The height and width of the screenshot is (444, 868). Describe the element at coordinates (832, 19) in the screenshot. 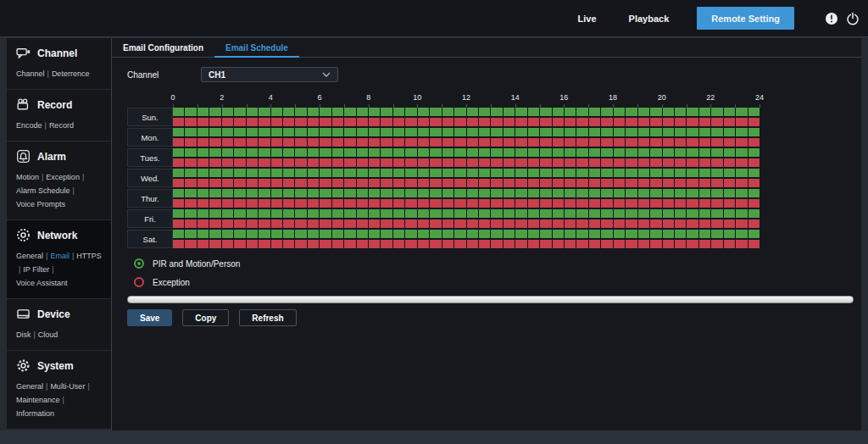

I see `alert-icon` at that location.